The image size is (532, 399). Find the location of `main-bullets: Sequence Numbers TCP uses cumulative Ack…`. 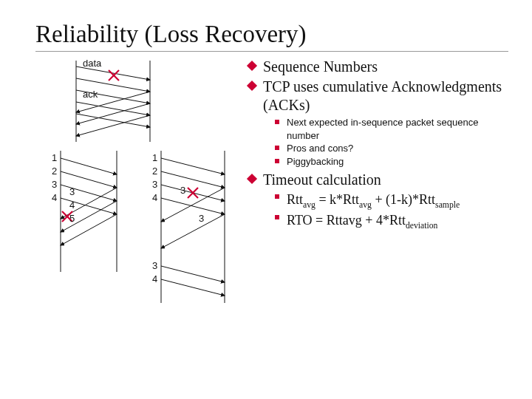

main-bullets: Sequence Numbers TCP uses cumulative Ack… is located at coordinates (379, 86).